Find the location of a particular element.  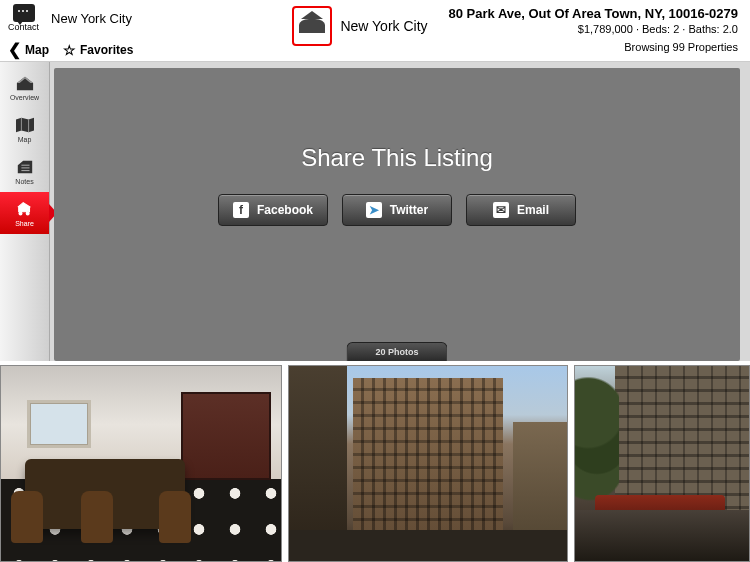

header-city-name: New York City is located at coordinates (384, 26).